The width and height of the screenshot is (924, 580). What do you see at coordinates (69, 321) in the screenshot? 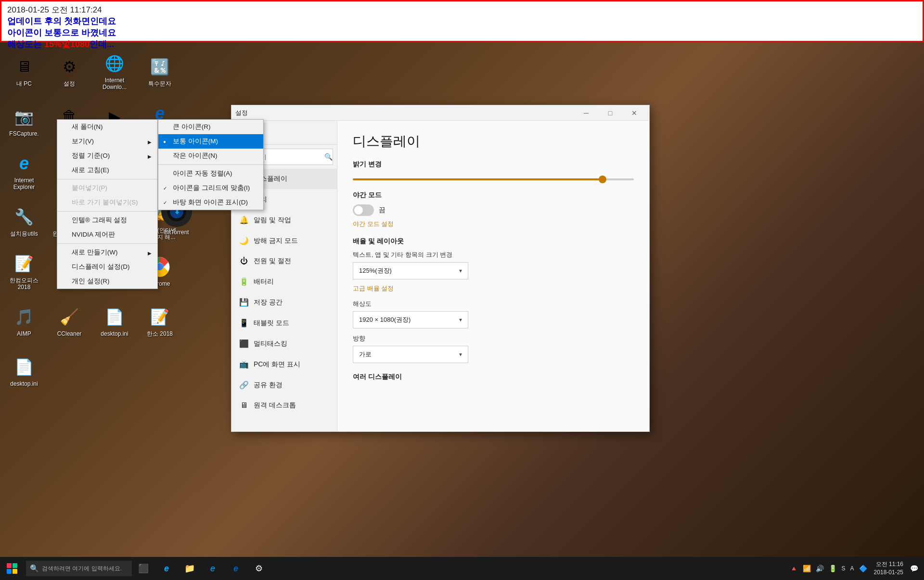
I see `desktop-icon-ccleaner: 🧹 CCleaner` at bounding box center [69, 321].